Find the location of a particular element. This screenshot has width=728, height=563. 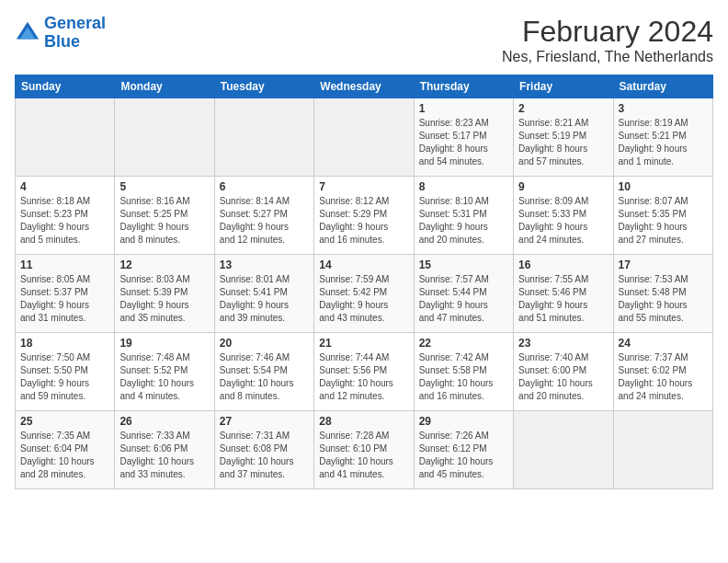

day-info: Sunrise: 8:01 AM Sunset: 5:41 PM Dayligh… is located at coordinates (265, 299).